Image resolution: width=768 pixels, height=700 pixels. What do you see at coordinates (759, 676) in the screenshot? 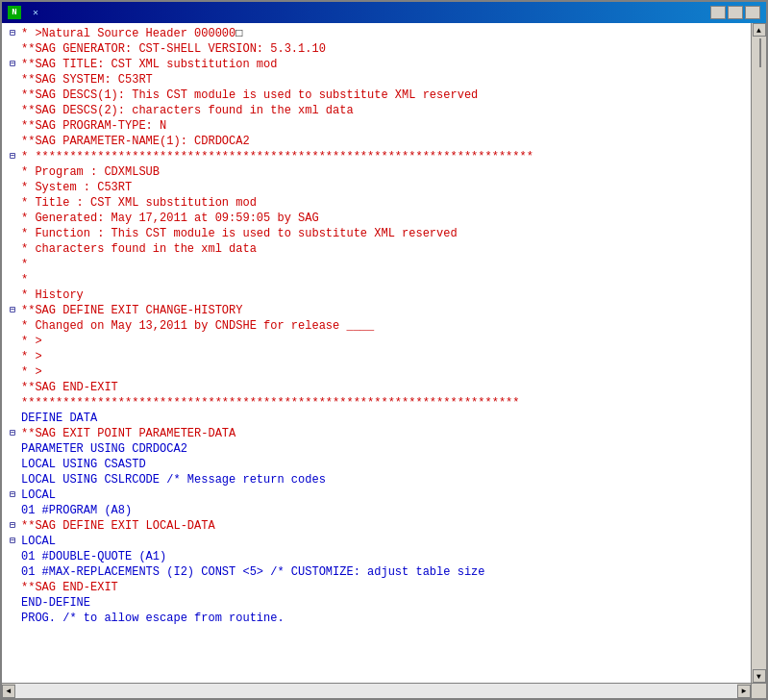
I see `scroll-down-arrow: ▼` at bounding box center [759, 676].